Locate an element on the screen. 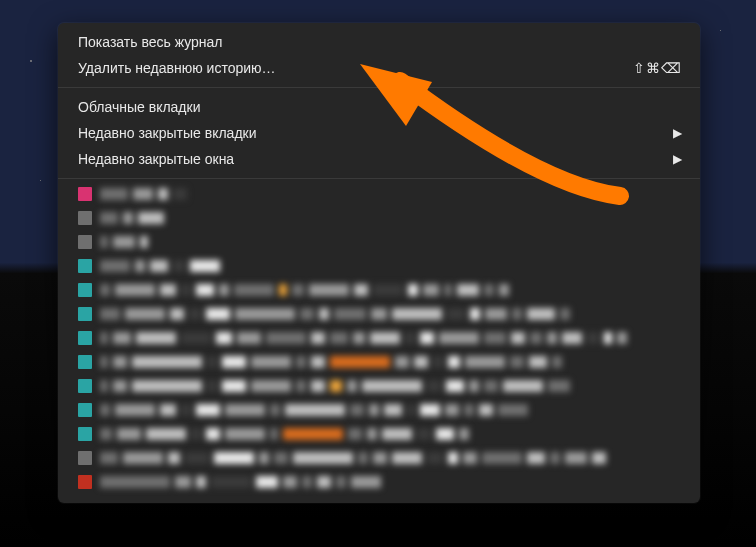  menu-item-label: Недавно закрытые окна is located at coordinates (156, 159).